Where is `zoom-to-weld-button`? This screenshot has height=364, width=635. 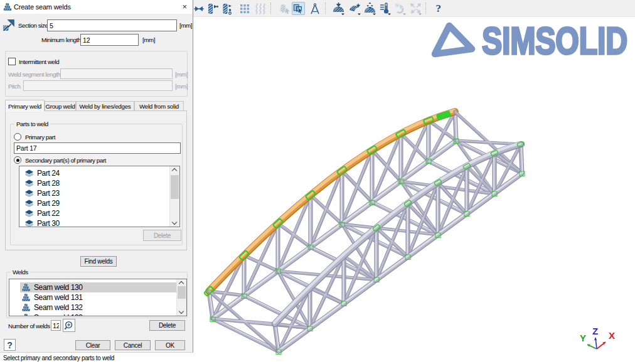 zoom-to-weld-button is located at coordinates (69, 325).